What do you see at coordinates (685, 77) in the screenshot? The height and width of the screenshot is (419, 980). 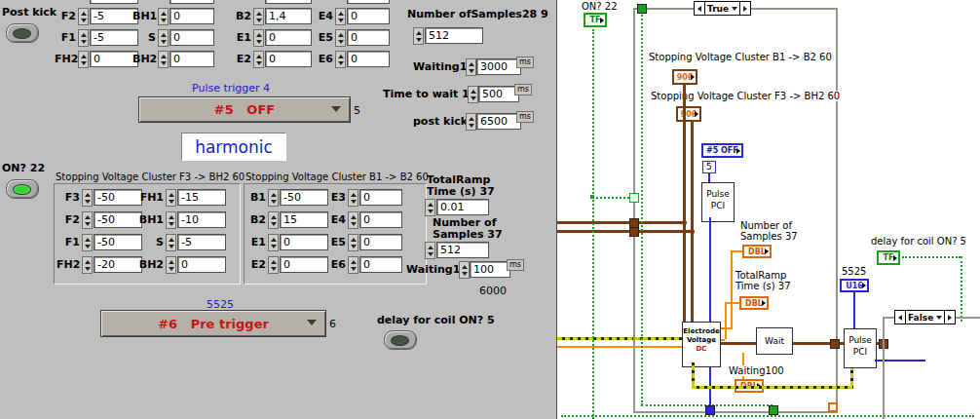 I see `cluster-b1-terminal: 906` at bounding box center [685, 77].